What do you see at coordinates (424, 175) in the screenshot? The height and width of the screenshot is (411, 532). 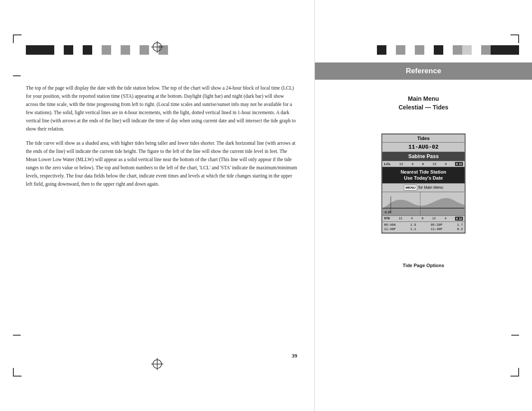 I see `device-highlight-row: Nearest Tide Station Use Today's Date` at bounding box center [424, 175].